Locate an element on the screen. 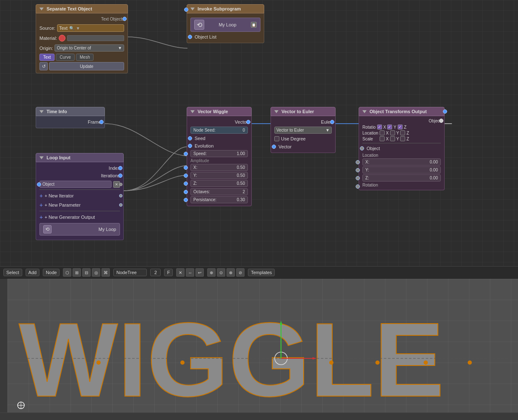 This screenshot has height=420, width=518. material-field is located at coordinates (96, 38).